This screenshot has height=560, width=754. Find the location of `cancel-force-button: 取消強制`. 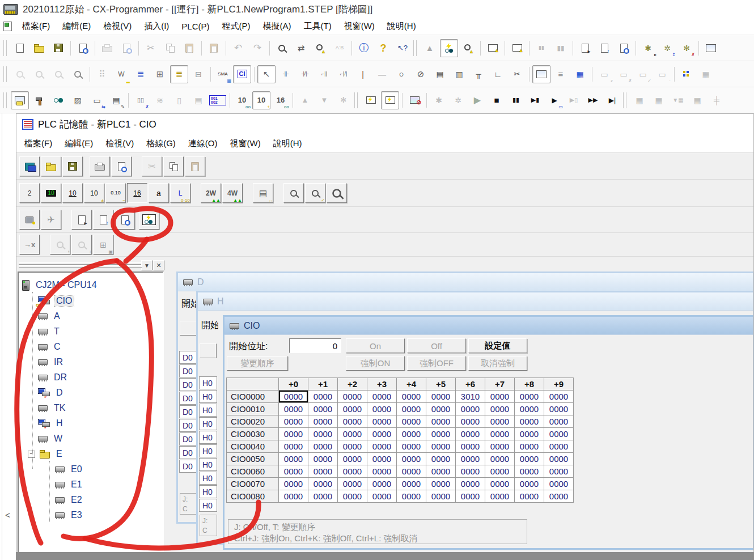

cancel-force-button: 取消強制 is located at coordinates (498, 363).